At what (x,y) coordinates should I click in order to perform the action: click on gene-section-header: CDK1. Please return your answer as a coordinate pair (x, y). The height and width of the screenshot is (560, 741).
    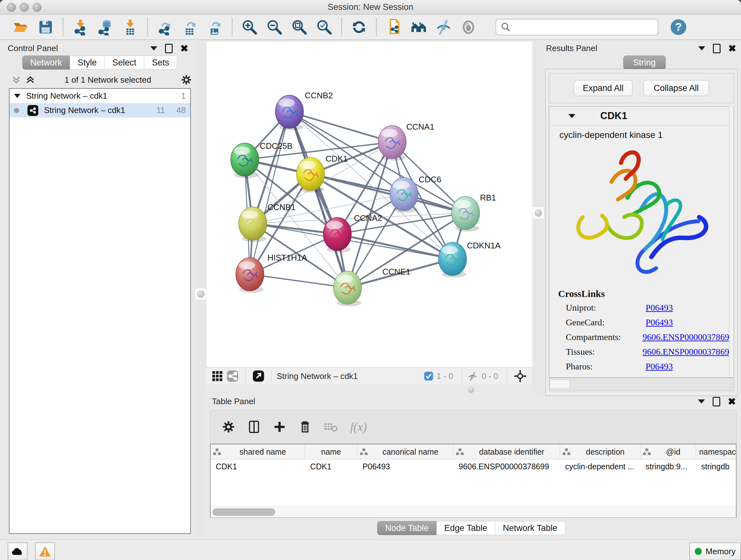
    Looking at the image, I should click on (641, 116).